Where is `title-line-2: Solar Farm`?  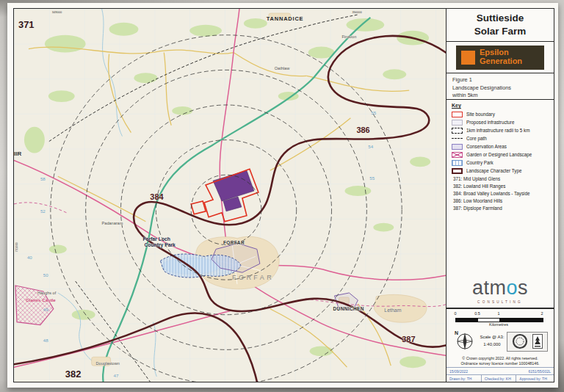
title-line-2: Solar Farm is located at coordinates (500, 32).